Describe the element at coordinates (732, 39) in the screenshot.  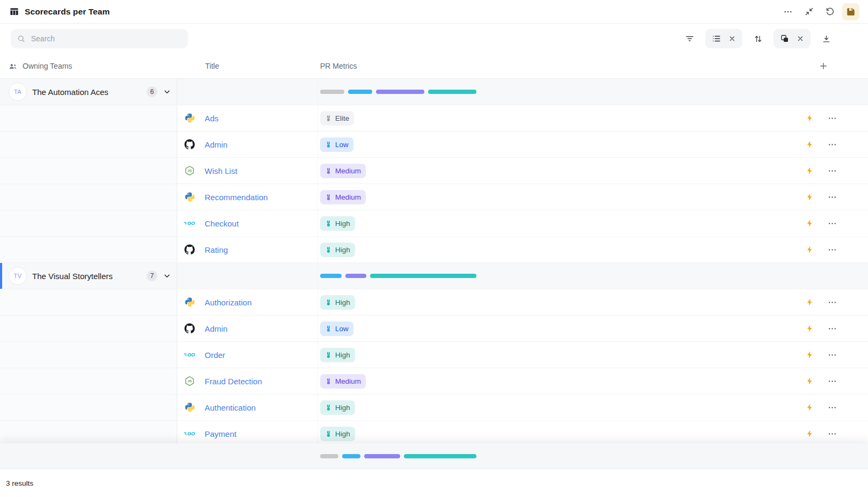
I see `clear-properties-button` at that location.